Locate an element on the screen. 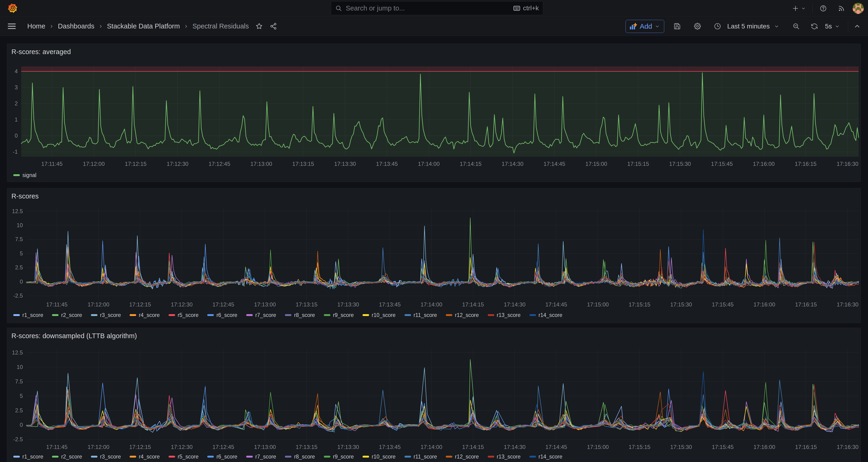 Image resolution: width=868 pixels, height=462 pixels. x-tick-label: 17:12:00 is located at coordinates (98, 305).